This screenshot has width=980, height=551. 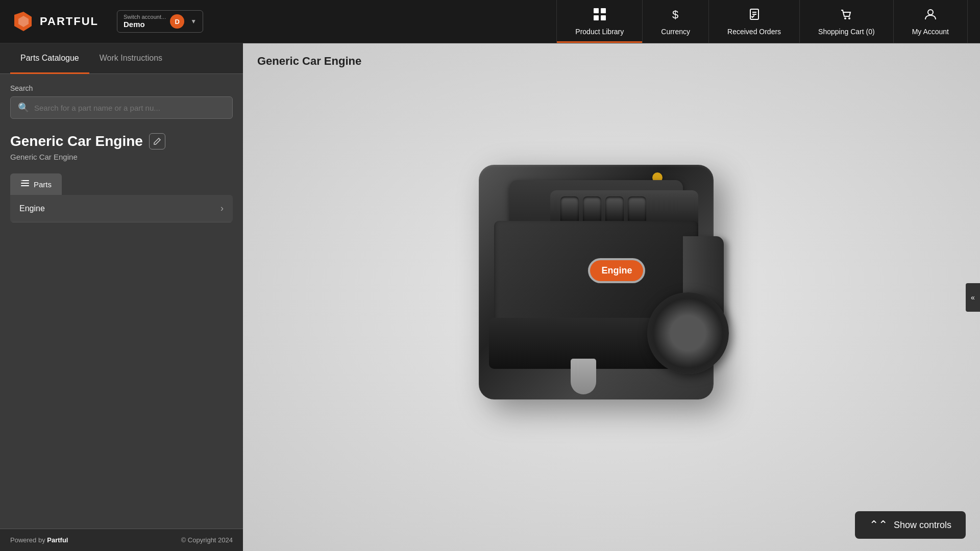 I want to click on sidebar-tabs: Parts Catalogue Work Instructions, so click(x=121, y=59).